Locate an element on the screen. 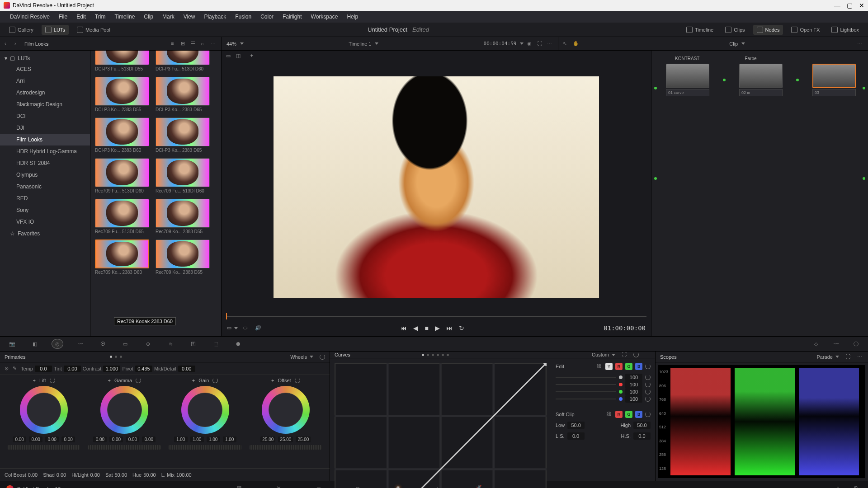 The image size is (868, 488). loop-range-icon: ⬭ is located at coordinates (246, 328).